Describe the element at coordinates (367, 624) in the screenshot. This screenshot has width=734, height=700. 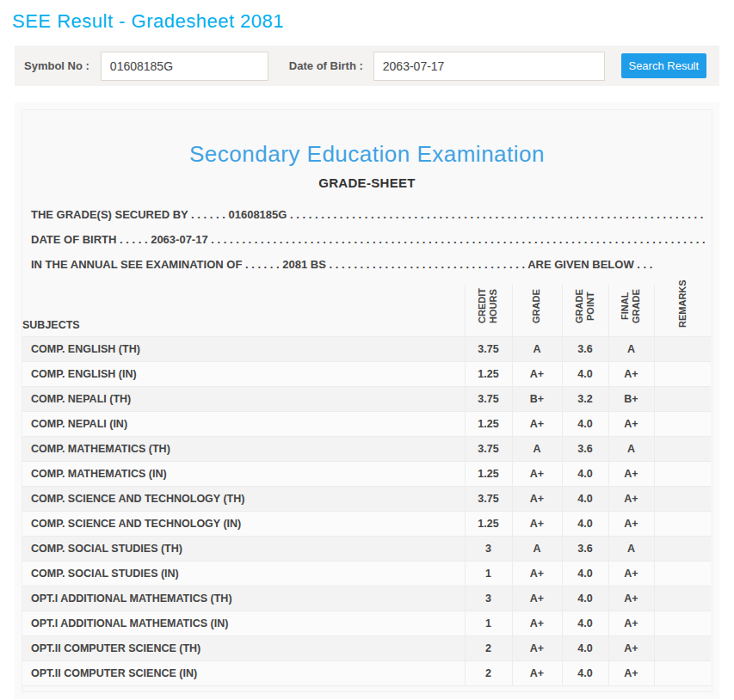
I see `table-row: OPT.I ADDITIONAL MATHEMATICS (IN) 1 A+ 4…` at that location.